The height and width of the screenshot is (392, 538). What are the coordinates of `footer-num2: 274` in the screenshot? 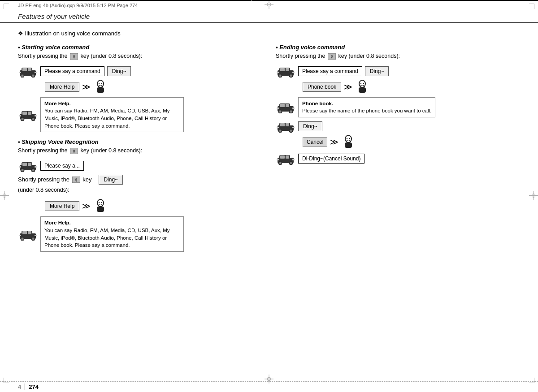 It's located at (34, 387).